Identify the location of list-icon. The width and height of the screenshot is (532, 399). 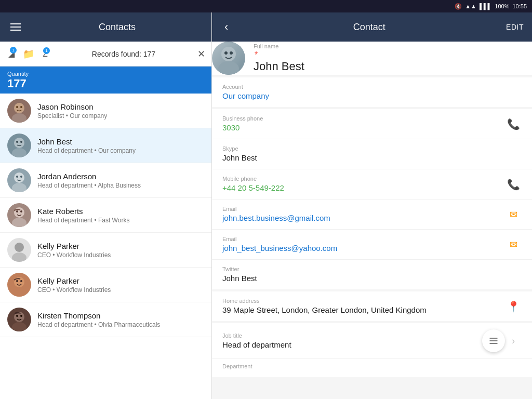
(494, 341).